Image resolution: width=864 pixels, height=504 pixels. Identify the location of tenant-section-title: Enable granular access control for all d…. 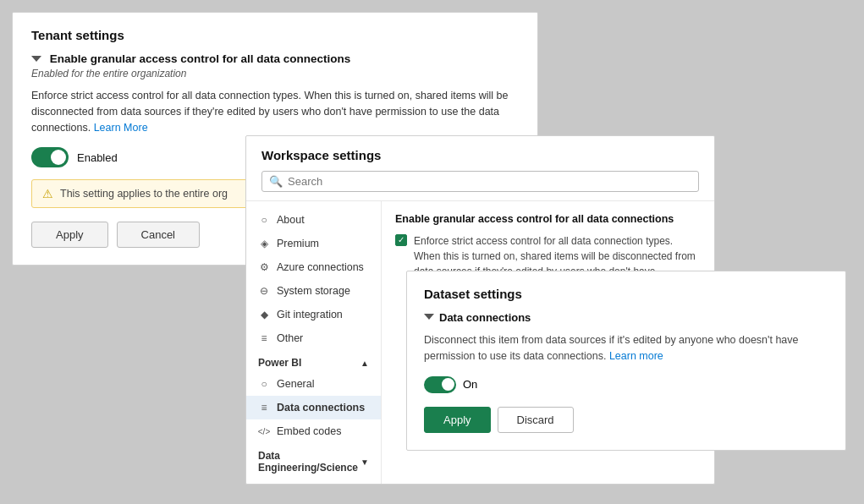
(275, 59).